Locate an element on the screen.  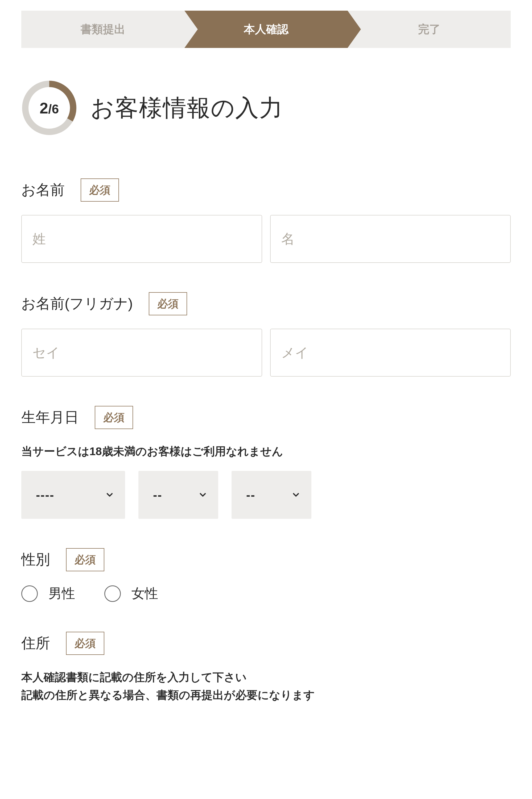
birthdate-label: 生年月日 is located at coordinates (50, 418).